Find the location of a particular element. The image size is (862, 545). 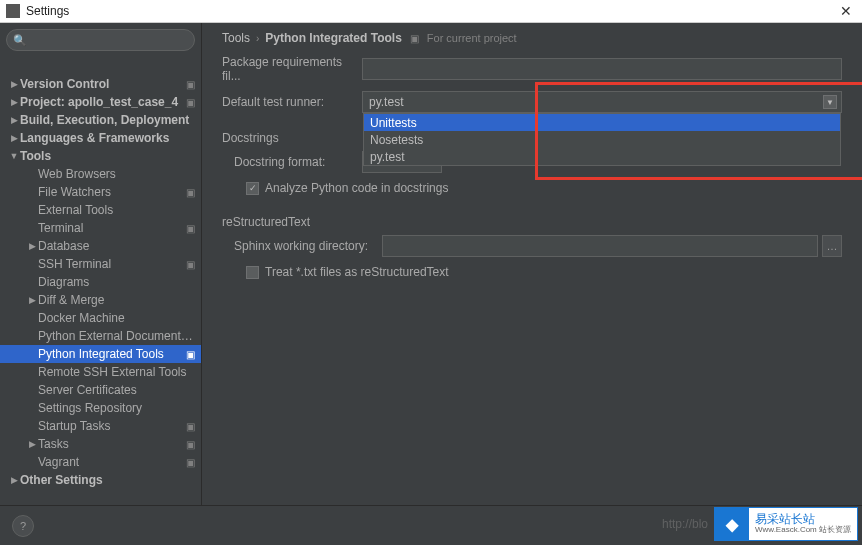

tree-item: ▶Project: apollo_test_case_4▣ is located at coordinates (100, 102).